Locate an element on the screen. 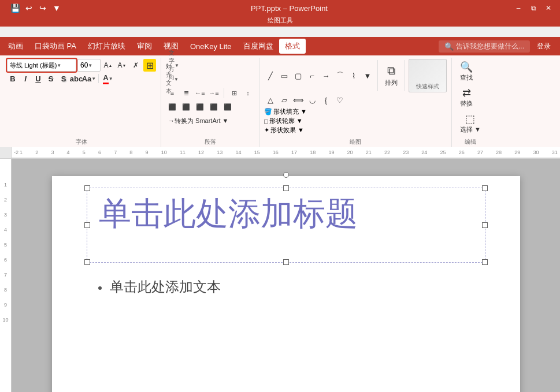  char-spacing-btn: abc is located at coordinates (76, 79).